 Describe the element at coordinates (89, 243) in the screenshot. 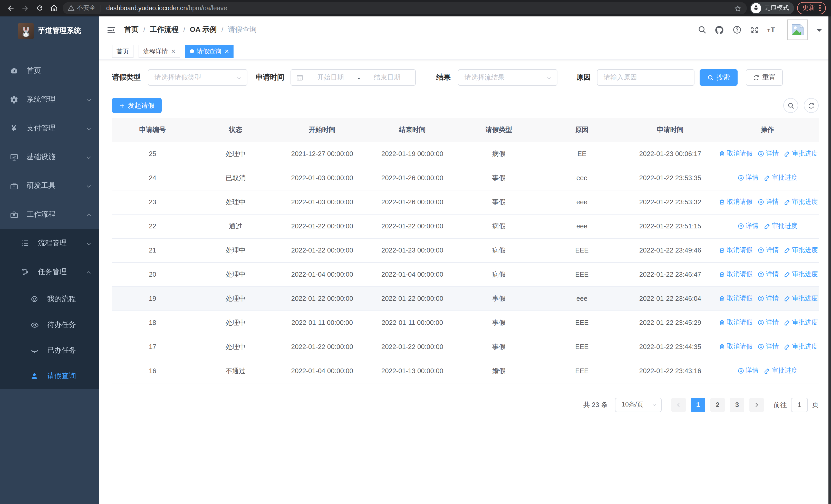

I see `chevron-down-icon` at that location.